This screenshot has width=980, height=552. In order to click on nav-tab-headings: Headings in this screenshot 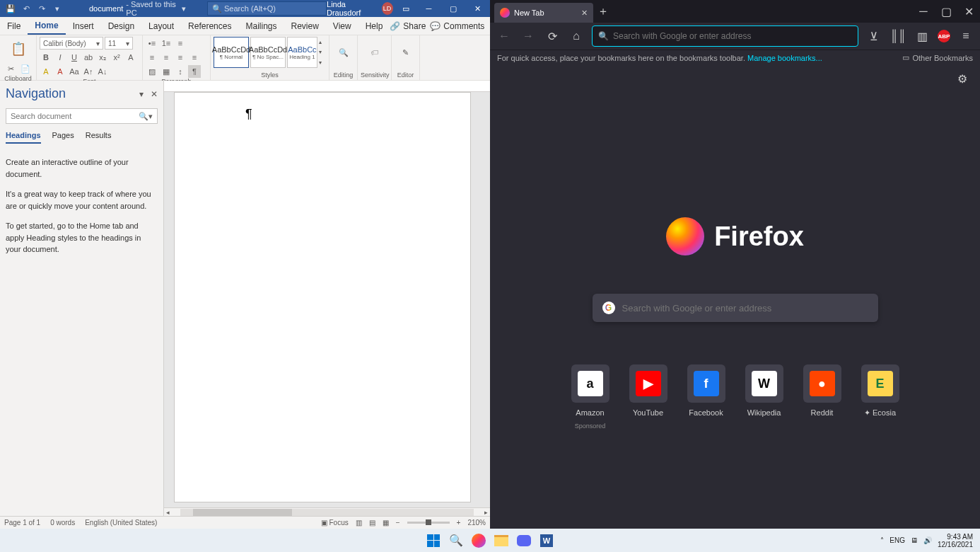, I will do `click(23, 137)`.